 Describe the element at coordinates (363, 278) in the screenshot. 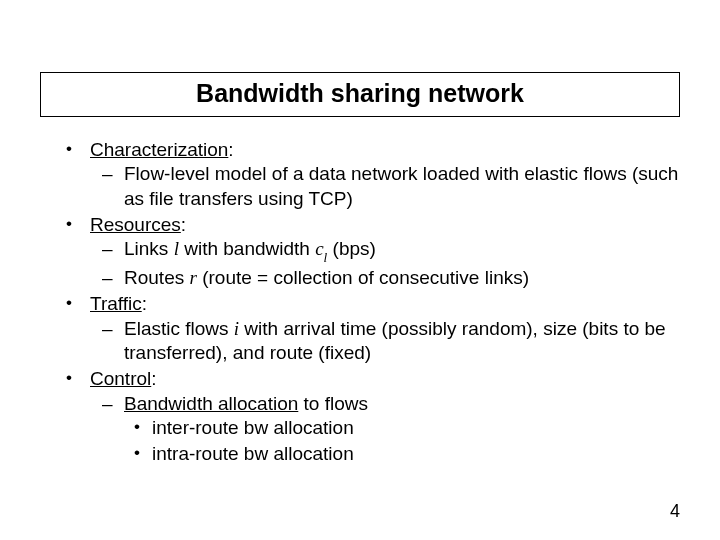

I see `text: (route = collection of consecutive links…` at that location.